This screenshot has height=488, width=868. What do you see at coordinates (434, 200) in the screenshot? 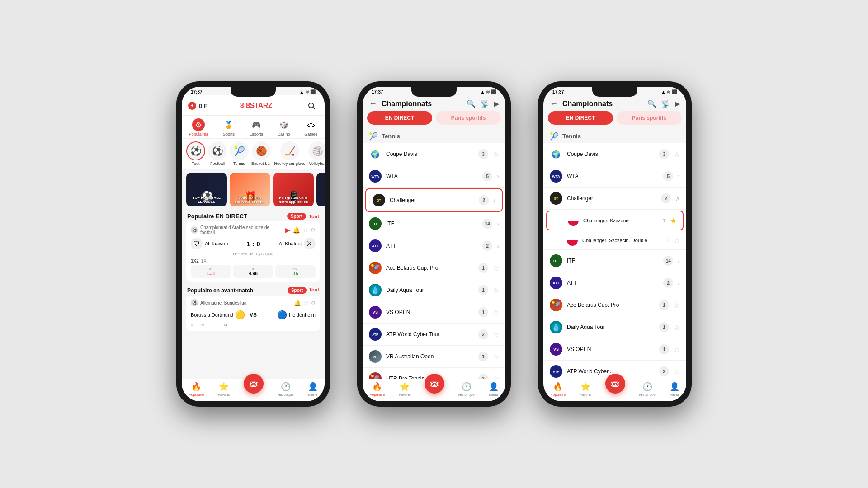
I see `league-challenger-2: GT Challenger 2 ›` at bounding box center [434, 200].